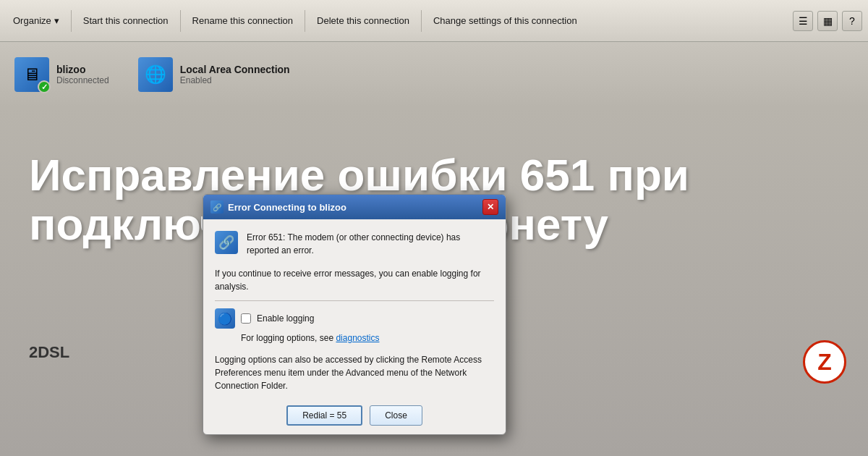 The height and width of the screenshot is (456, 868). Describe the element at coordinates (354, 414) in the screenshot. I see `dialog-buttons: Redial = 55 Close` at that location.